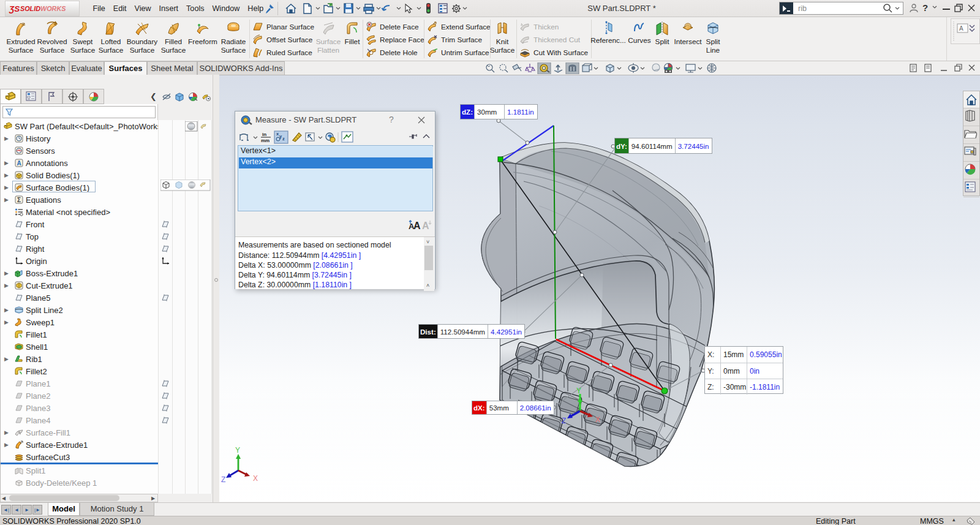  Describe the element at coordinates (14, 9) in the screenshot. I see `svg-text: ƷS` at that location.